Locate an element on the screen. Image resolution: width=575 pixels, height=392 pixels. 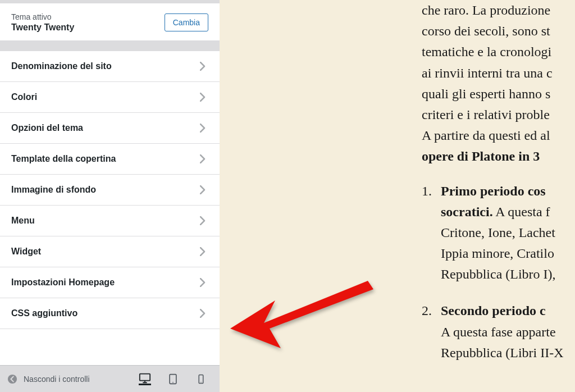
desktop-icon is located at coordinates (145, 379).